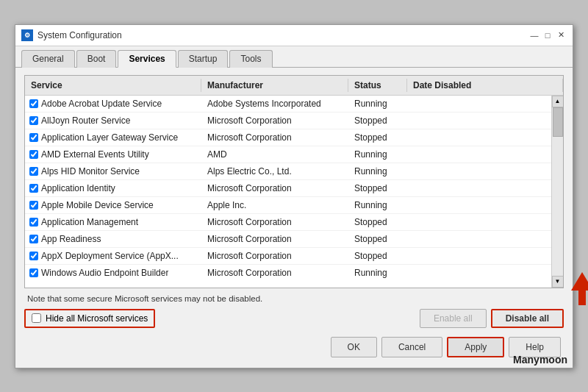  I want to click on window-title: System Configuration, so click(79, 35).